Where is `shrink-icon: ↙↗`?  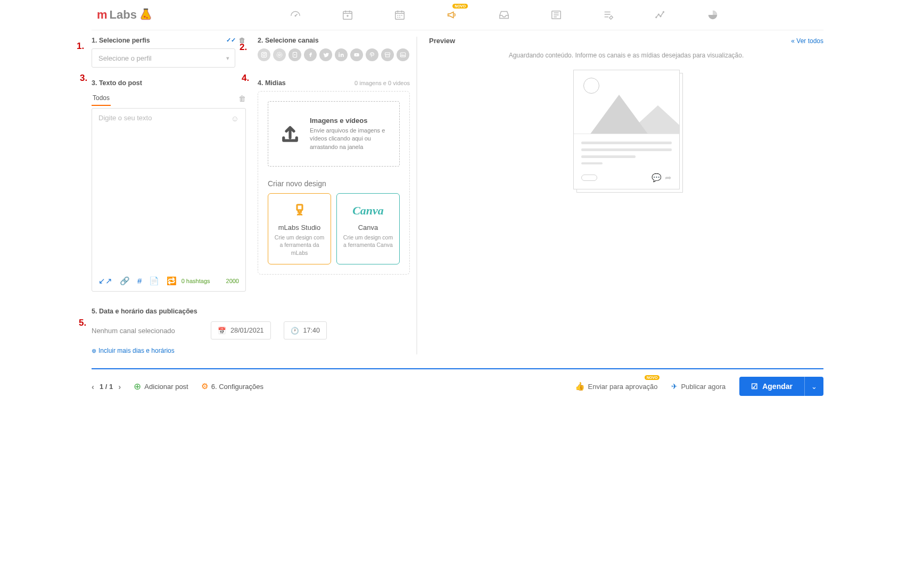 shrink-icon: ↙↗ is located at coordinates (105, 281).